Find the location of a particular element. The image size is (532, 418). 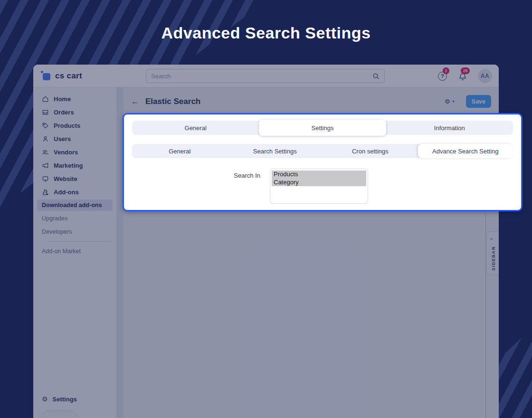

search-in-form-row: Search In Products Category is located at coordinates (323, 186).